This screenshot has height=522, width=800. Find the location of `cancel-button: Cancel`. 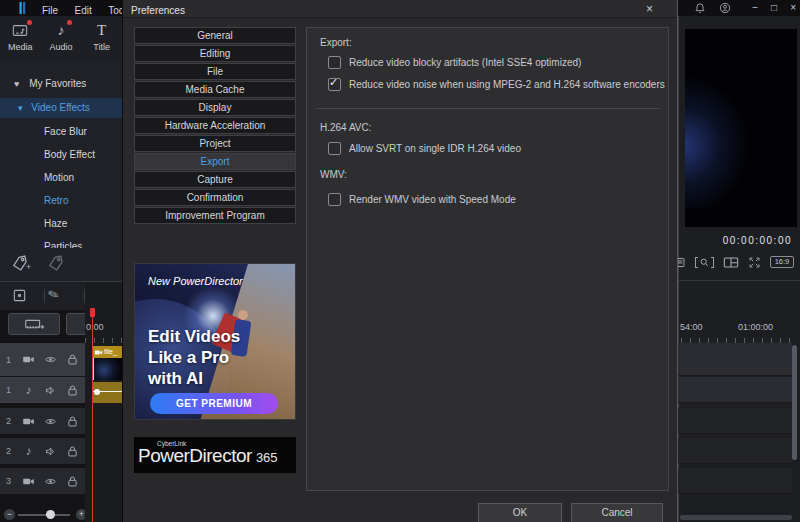

cancel-button: Cancel is located at coordinates (617, 512).